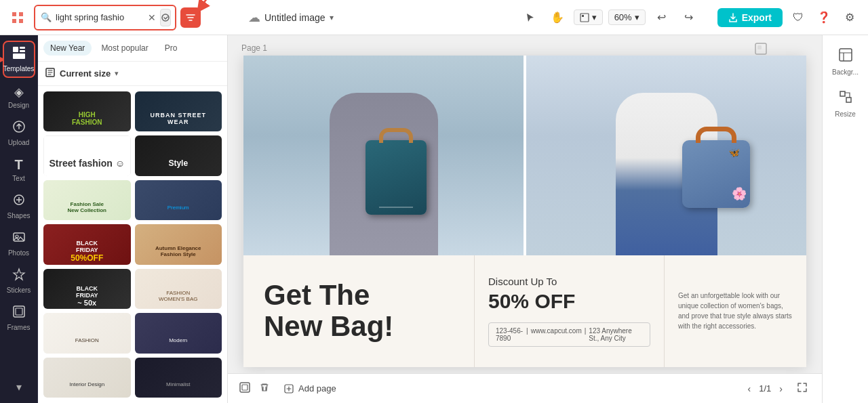  What do you see at coordinates (179, 333) in the screenshot?
I see `template-thumb: Modern` at bounding box center [179, 333].